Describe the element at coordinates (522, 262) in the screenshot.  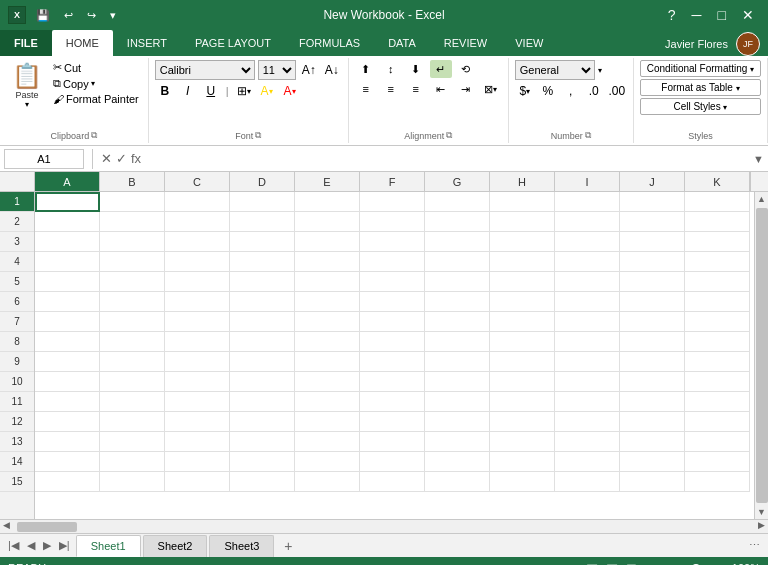
I see `cell-H4` at that location.